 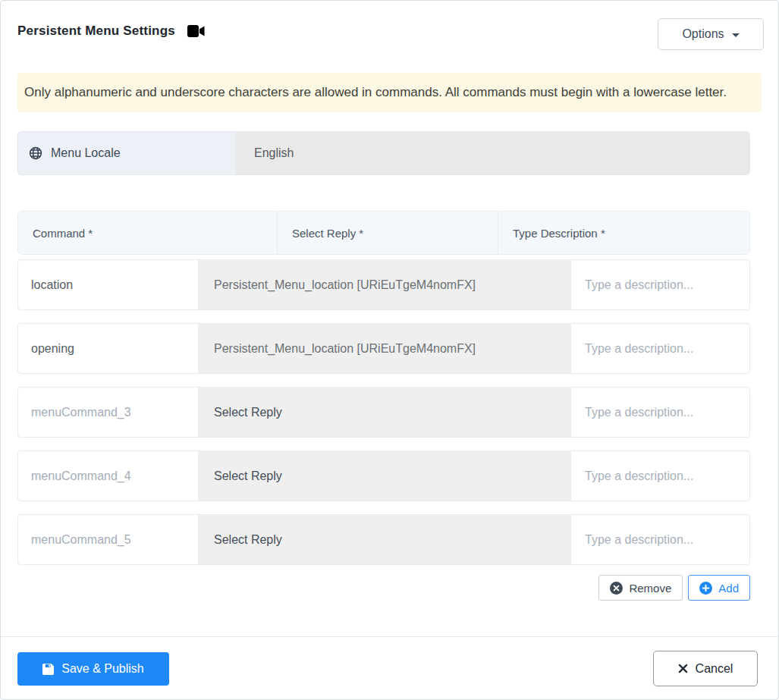 What do you see at coordinates (616, 589) in the screenshot?
I see `remove-circle-icon` at bounding box center [616, 589].